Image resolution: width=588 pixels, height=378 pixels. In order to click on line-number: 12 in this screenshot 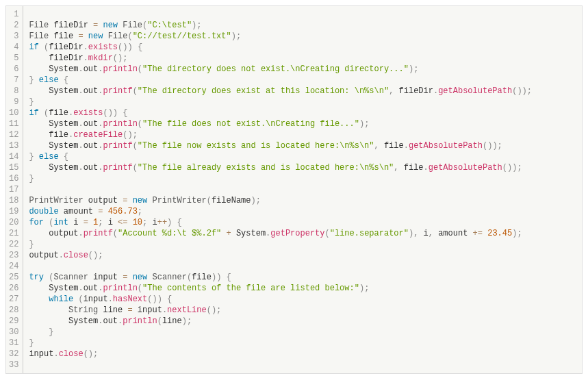, I will do `click(14, 135)`.